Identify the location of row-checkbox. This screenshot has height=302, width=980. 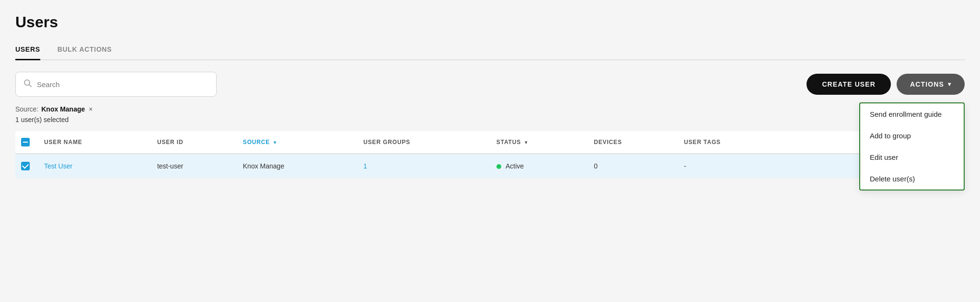
(27, 166).